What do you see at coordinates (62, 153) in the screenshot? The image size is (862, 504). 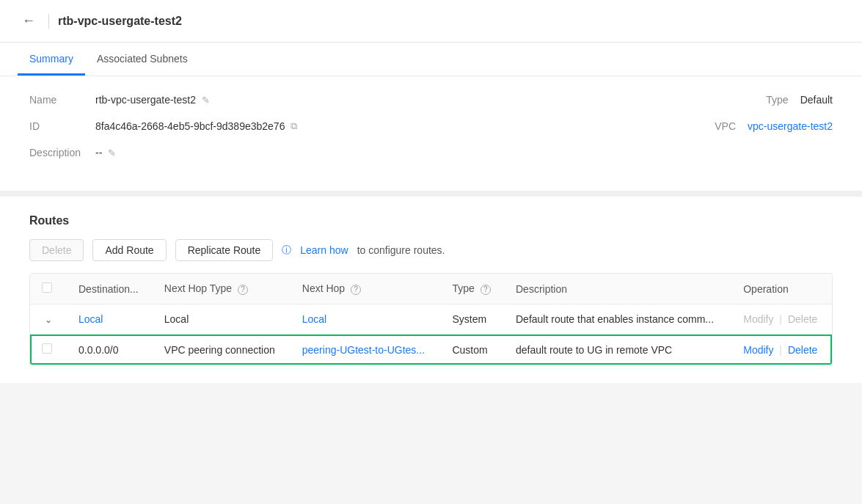 I see `description-label: Description` at bounding box center [62, 153].